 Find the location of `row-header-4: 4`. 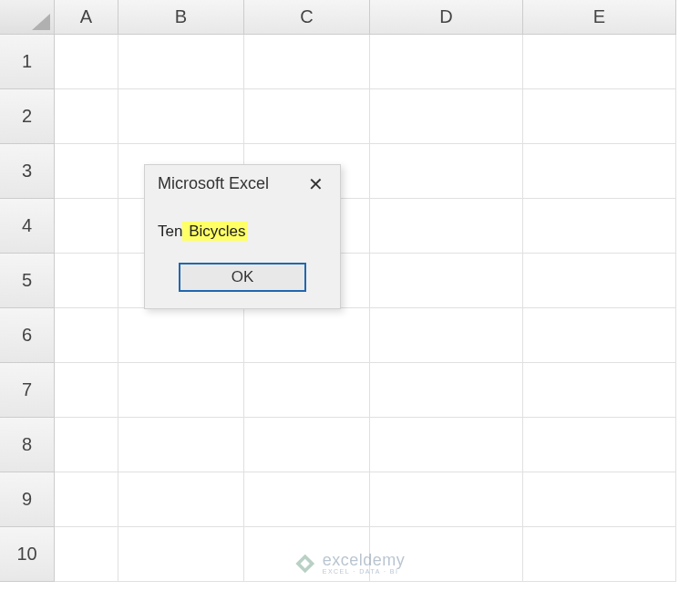

row-header-4: 4 is located at coordinates (27, 226).